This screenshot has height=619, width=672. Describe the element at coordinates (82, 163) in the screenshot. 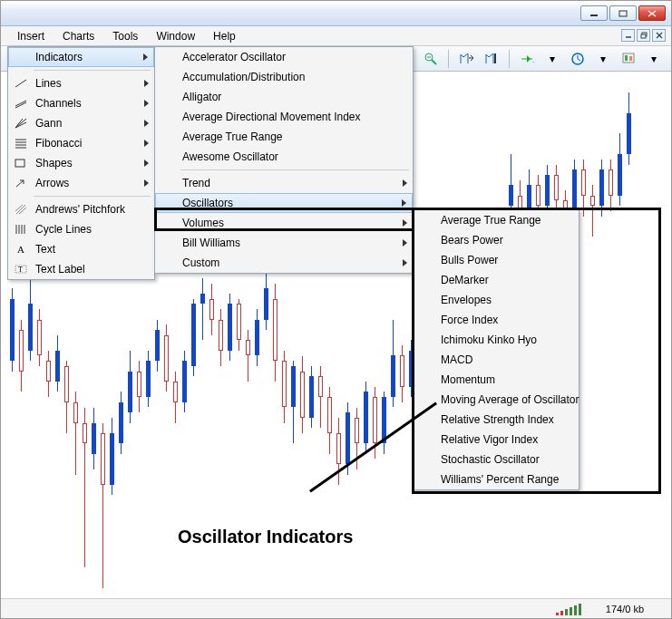

I see `insert-item-shapes: Shapes` at that location.